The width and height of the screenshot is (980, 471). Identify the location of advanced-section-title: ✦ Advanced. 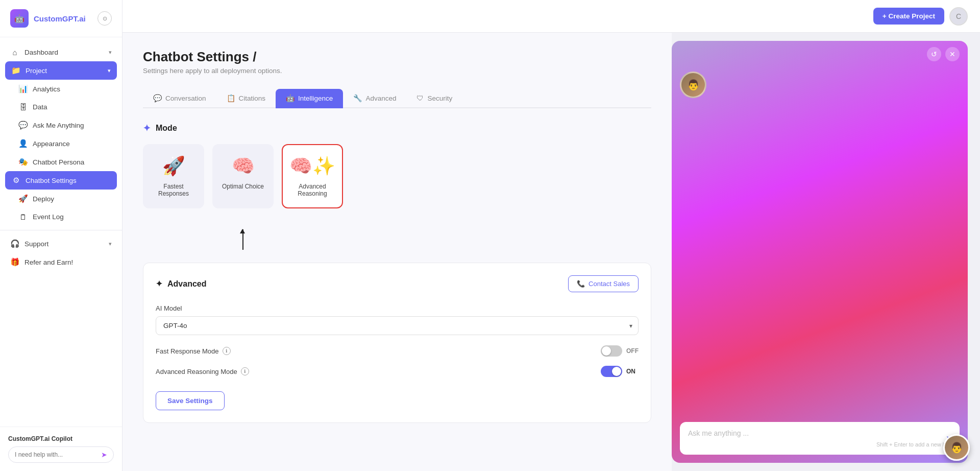
(181, 284).